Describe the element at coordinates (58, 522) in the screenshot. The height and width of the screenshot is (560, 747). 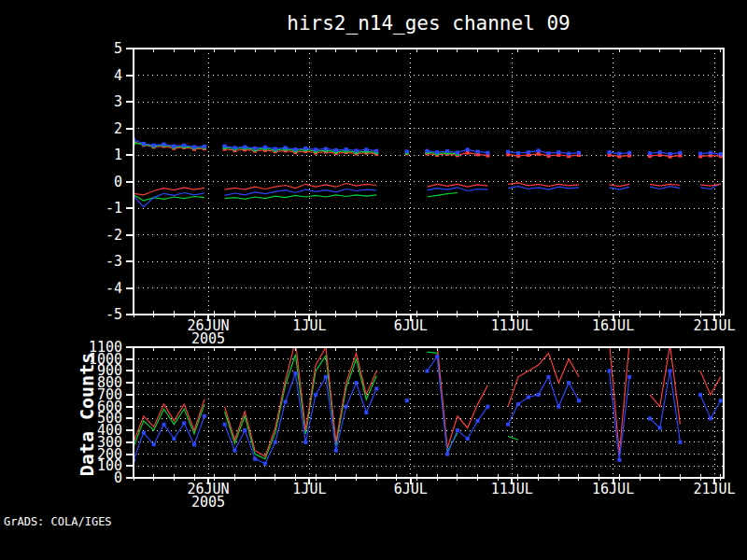
I see `grads-watermark: GrADS: COLA/IGES` at that location.